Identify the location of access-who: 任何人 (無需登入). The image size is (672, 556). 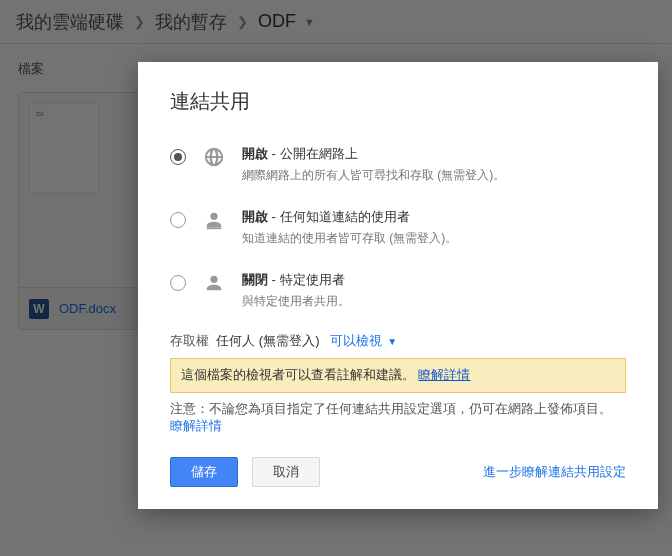
(268, 340).